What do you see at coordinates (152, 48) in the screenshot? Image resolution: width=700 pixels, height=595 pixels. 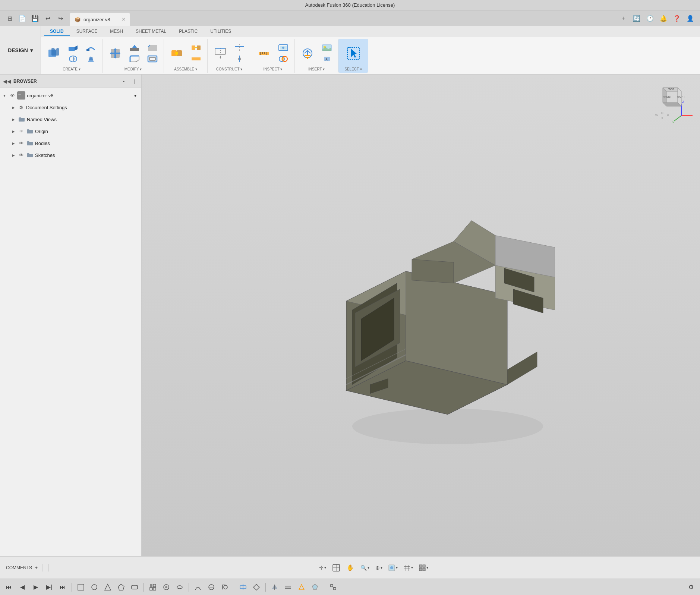 I see `chamfer-button` at bounding box center [152, 48].